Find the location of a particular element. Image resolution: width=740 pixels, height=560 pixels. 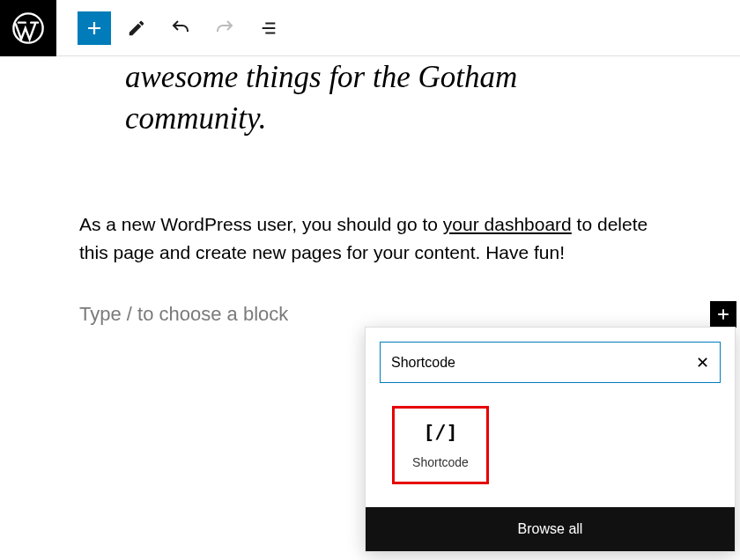

inserter-results: [/] Shortcode is located at coordinates (550, 453).